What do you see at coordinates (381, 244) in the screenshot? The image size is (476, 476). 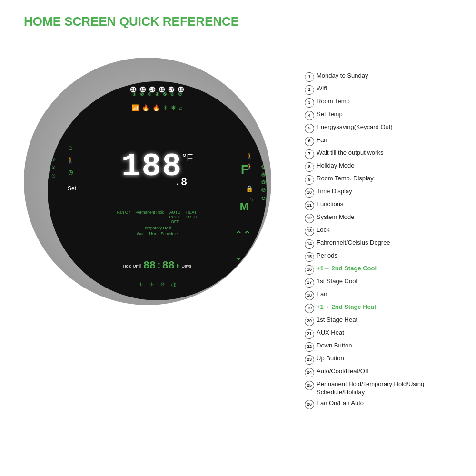 I see `ref-item-14: 14Fahrenheit/Celsius Degree` at bounding box center [381, 244].